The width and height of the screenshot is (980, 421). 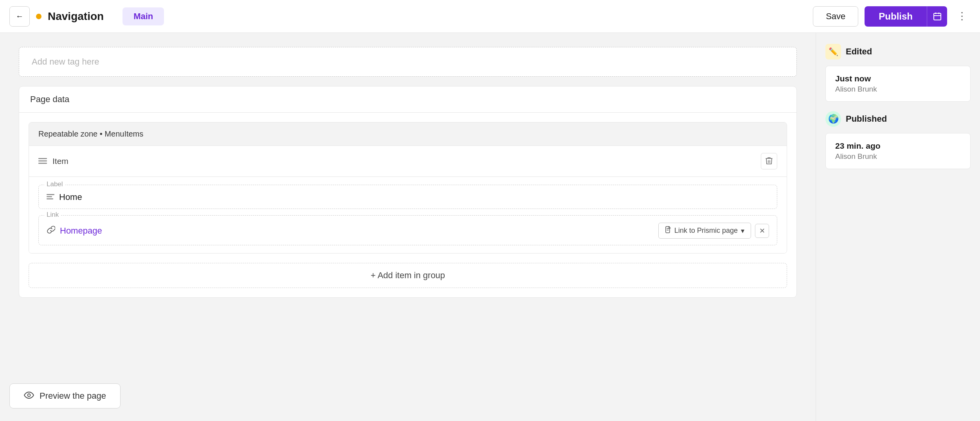 What do you see at coordinates (60, 161) in the screenshot?
I see `item-label: Item` at bounding box center [60, 161].